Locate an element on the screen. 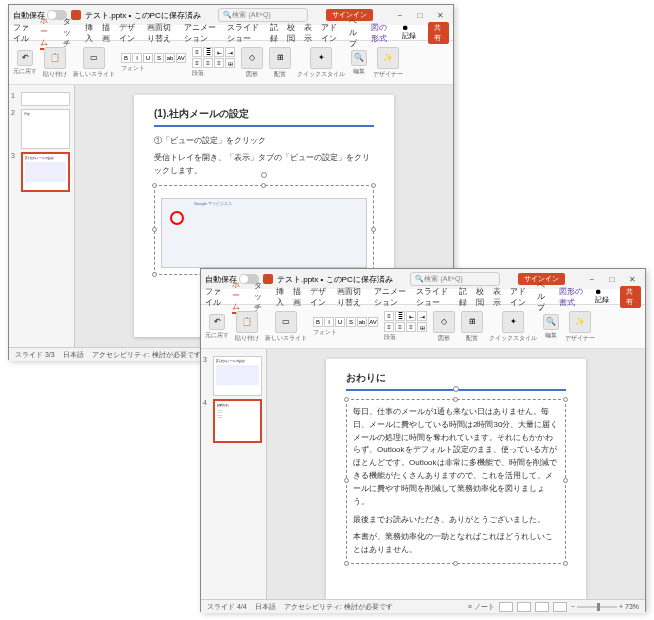 Image resolution: width=654 pixels, height=620 pixels. tab-picture-format: 図の形式 is located at coordinates (381, 33).